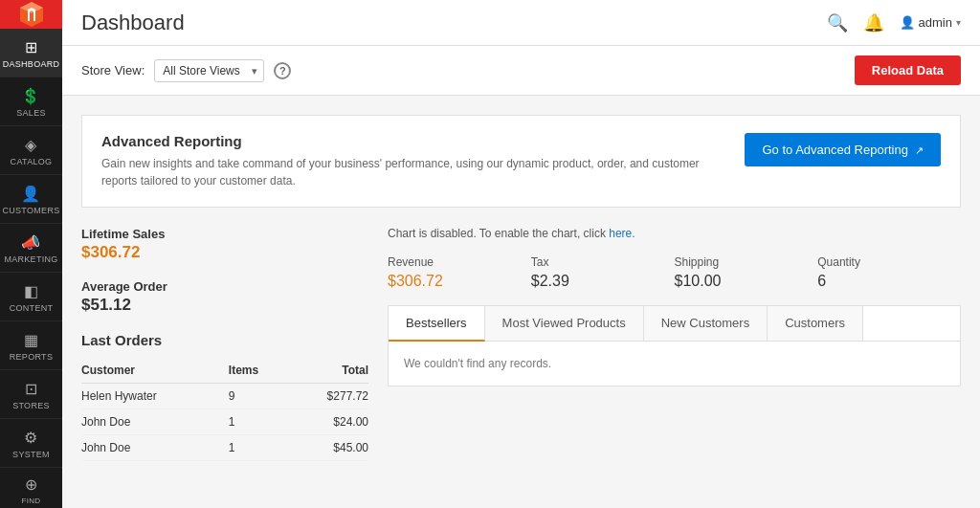 The width and height of the screenshot is (980, 508). What do you see at coordinates (412, 142) in the screenshot?
I see `advanced-reporting-title: Advanced Reporting` at bounding box center [412, 142].